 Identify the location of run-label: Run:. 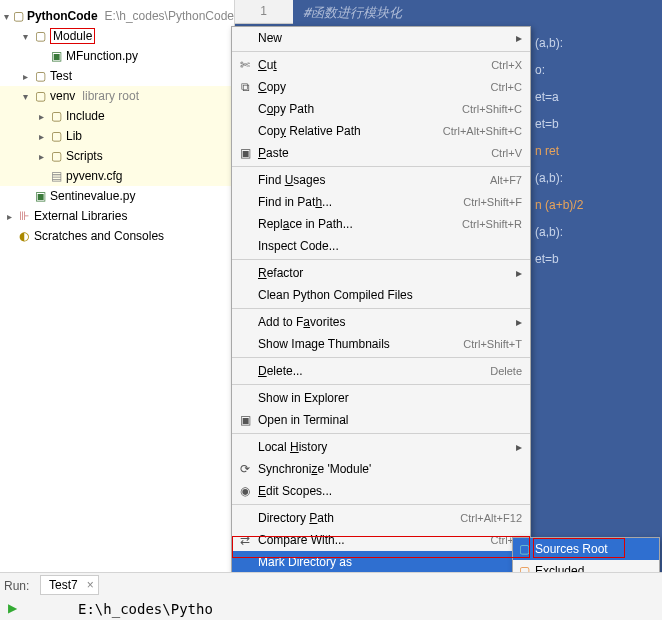
(16, 586).